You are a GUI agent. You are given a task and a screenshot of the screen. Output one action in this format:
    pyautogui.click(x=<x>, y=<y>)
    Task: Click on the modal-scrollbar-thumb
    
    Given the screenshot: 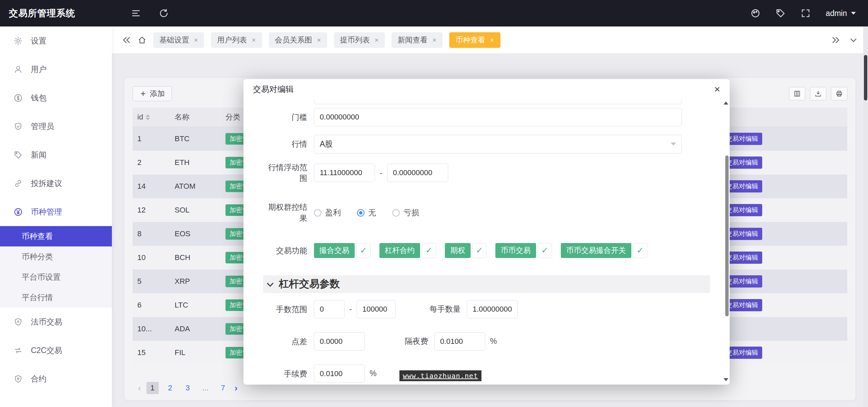 What is the action you would take?
    pyautogui.click(x=727, y=236)
    